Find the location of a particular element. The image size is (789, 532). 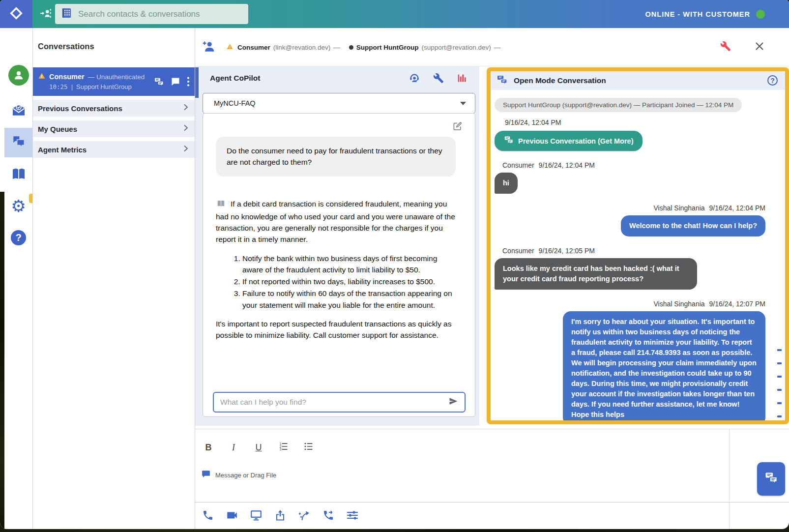

copilot-wrench-icon is located at coordinates (438, 79).